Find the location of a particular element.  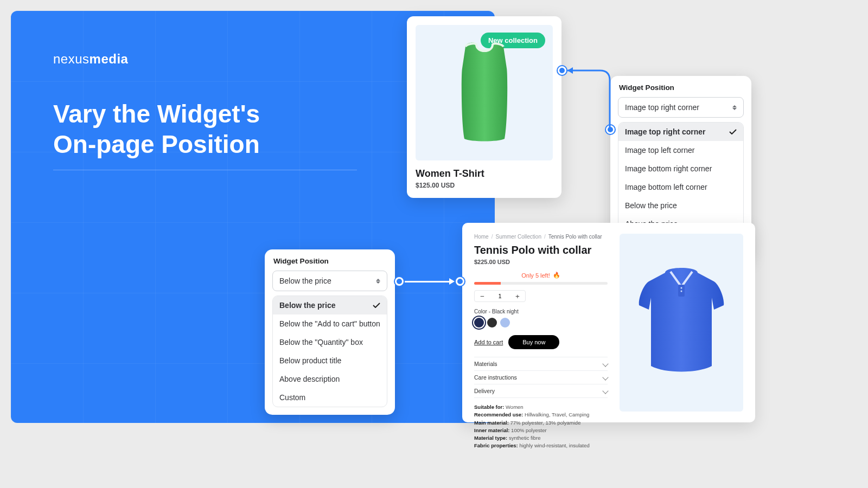

widget-position-menu: Below the priceBelow the "Add to cart" b… is located at coordinates (330, 351).